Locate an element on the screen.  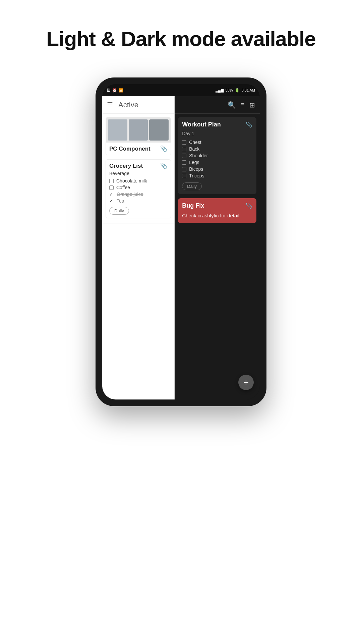
checkbox-coffee is located at coordinates (111, 188).